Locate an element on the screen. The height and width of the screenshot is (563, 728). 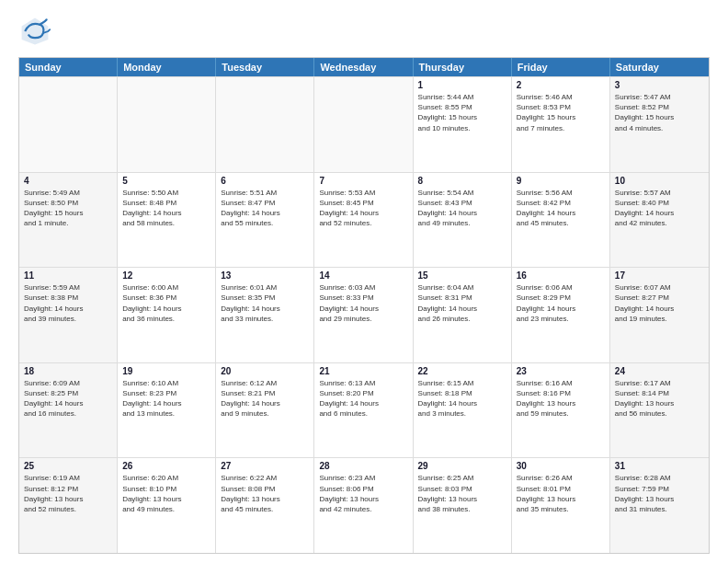
cal-cell-21: 21Sunrise: 6:13 AM Sunset: 8:20 PM Dayli… is located at coordinates (364, 410).